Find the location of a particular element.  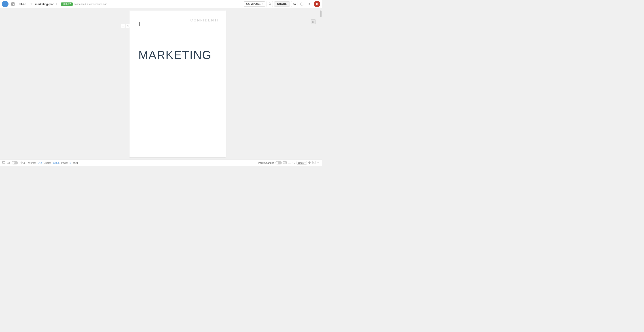

words-value: 542 is located at coordinates (40, 163).